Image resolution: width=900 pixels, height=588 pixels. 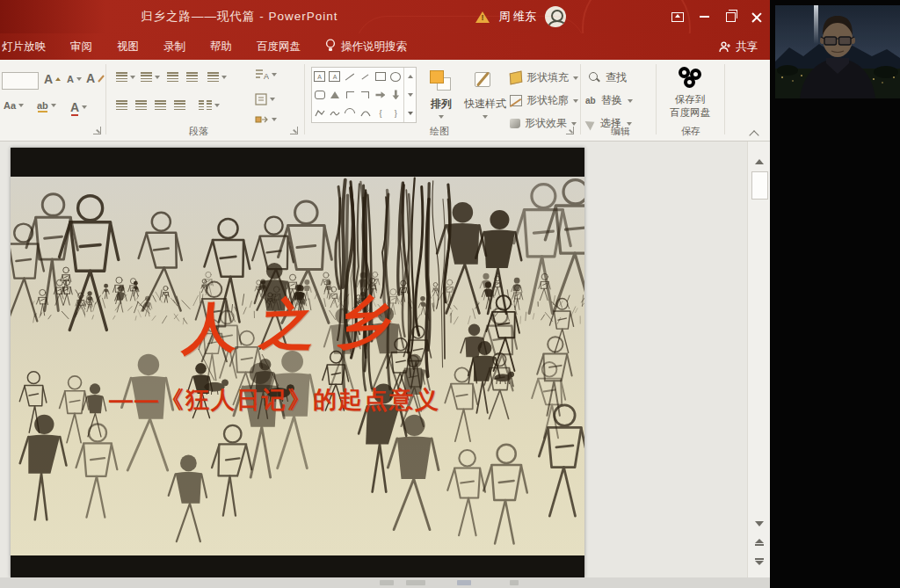 What do you see at coordinates (385, 583) in the screenshot?
I see `taskbar-sliver` at bounding box center [385, 583].